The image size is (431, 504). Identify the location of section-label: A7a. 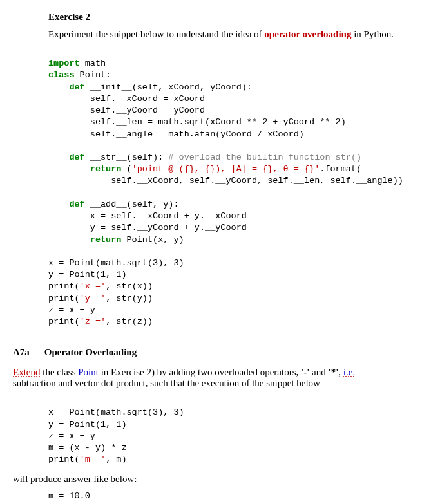
(27, 353).